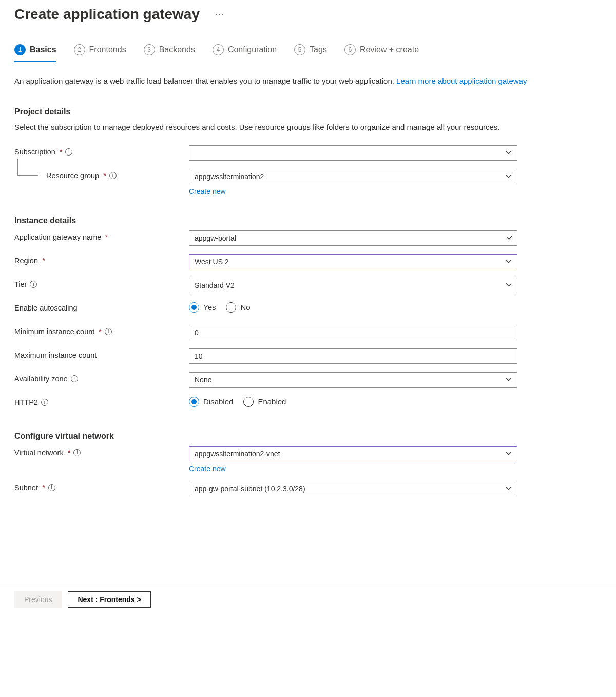 This screenshot has height=697, width=616. Describe the element at coordinates (55, 355) in the screenshot. I see `label-text: Maximum instance count` at that location.